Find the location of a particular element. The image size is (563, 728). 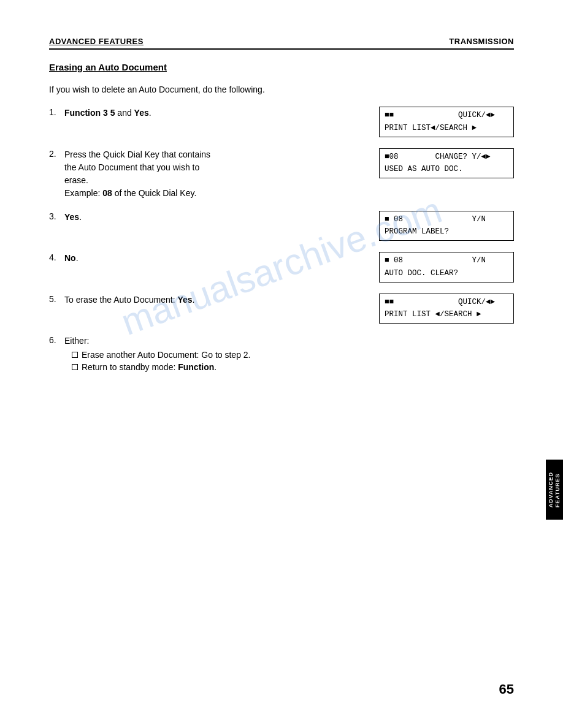

step6-sub-item: Return to standby mode: Function. is located at coordinates (293, 367).